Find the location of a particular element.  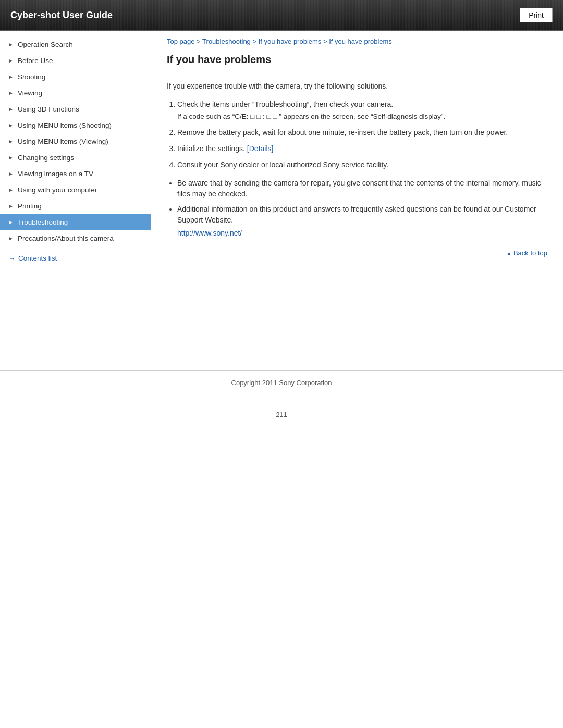

steps-list: Check the items under “Troubleshooting”,… is located at coordinates (362, 134).